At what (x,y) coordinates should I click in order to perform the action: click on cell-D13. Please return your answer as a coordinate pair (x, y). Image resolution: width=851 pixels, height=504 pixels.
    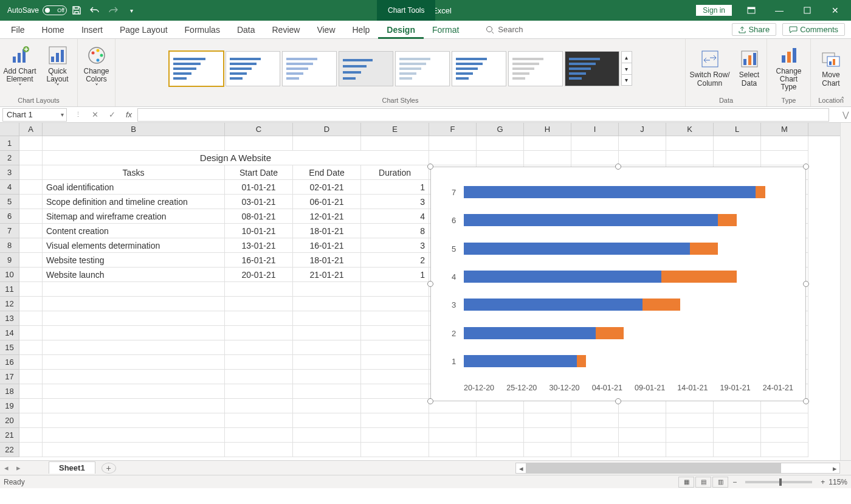
    Looking at the image, I should click on (327, 319).